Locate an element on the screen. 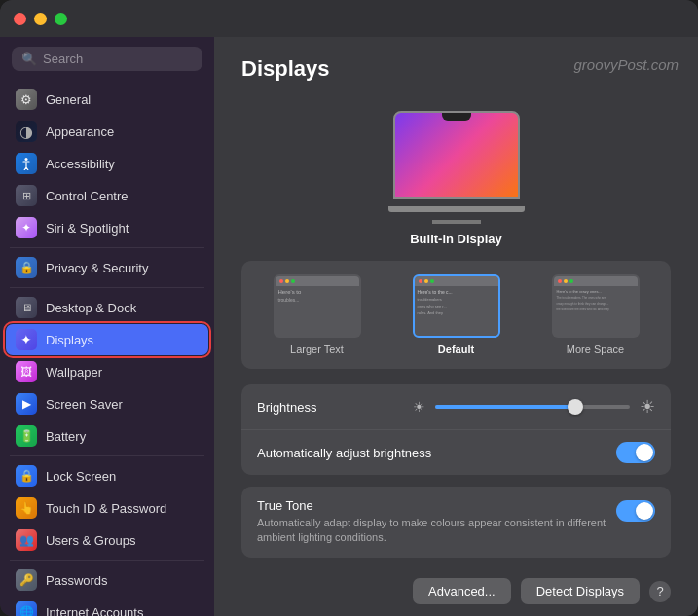 This screenshot has height=616, width=698. sidebar-label-lockscreen: Lock Screen is located at coordinates (81, 477).